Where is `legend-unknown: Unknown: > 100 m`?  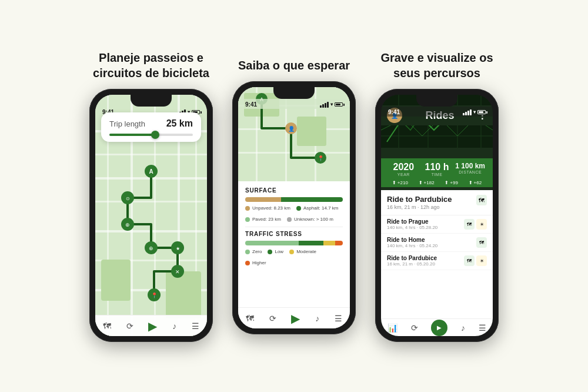 legend-unknown: Unknown: > 100 m is located at coordinates (310, 219).